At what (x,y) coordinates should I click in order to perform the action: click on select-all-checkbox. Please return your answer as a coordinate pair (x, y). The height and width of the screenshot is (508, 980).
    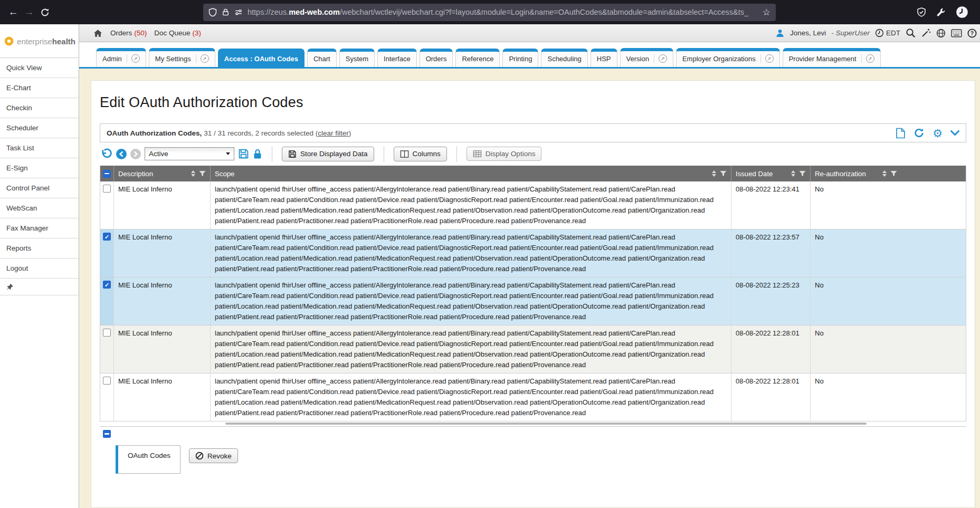
    Looking at the image, I should click on (107, 174).